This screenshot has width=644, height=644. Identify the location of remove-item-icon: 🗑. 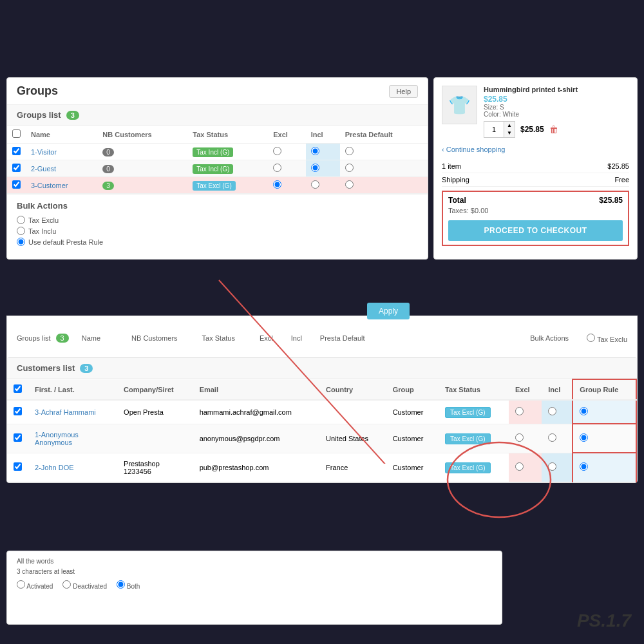
(554, 129).